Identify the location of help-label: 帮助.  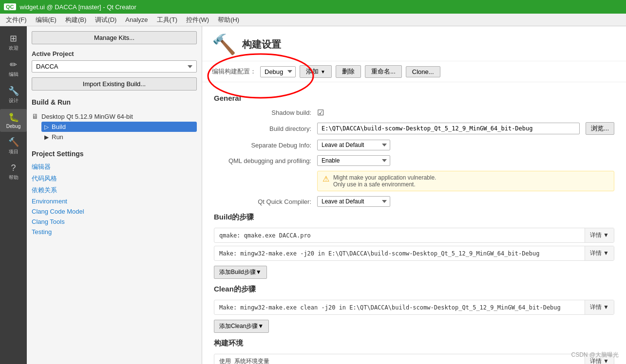
(14, 178).